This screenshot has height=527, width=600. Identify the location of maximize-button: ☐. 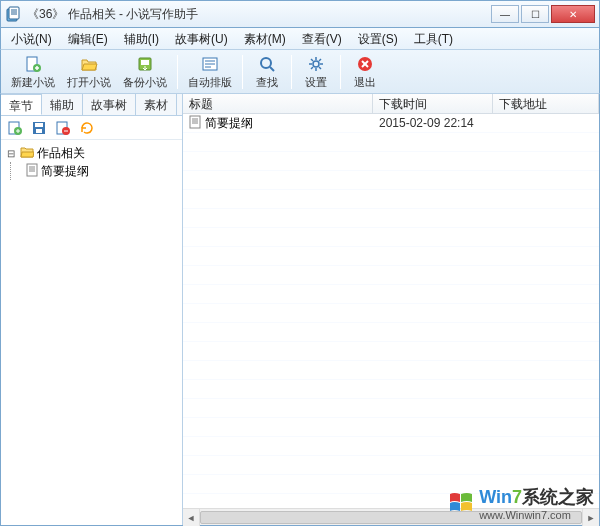
(535, 14).